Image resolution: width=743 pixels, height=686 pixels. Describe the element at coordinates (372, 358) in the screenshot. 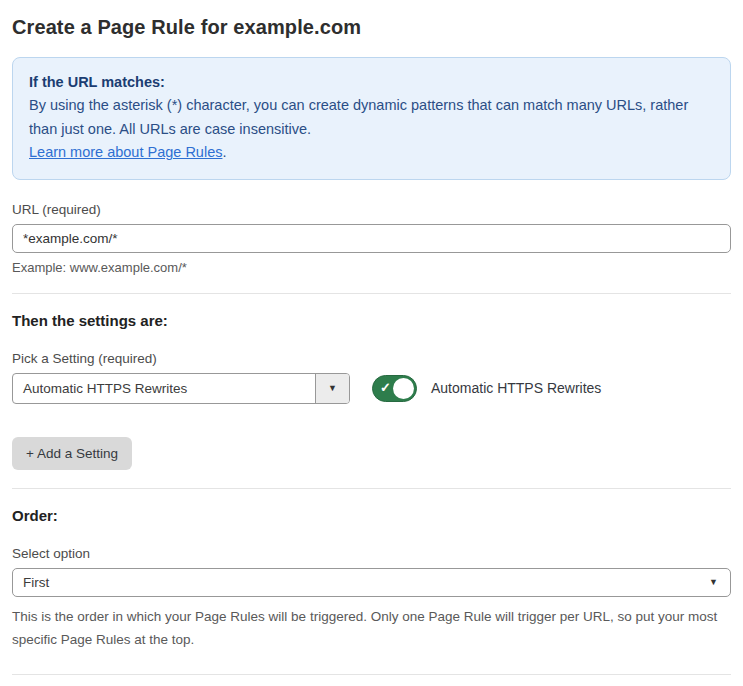

I see `setting-picker-label: Pick a Setting (required)` at that location.